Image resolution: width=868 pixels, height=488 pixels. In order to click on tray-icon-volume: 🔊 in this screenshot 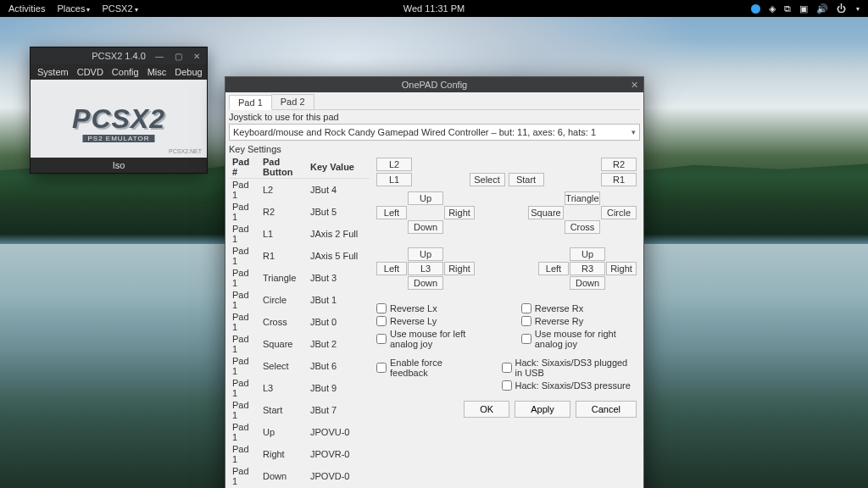, I will do `click(822, 8)`.